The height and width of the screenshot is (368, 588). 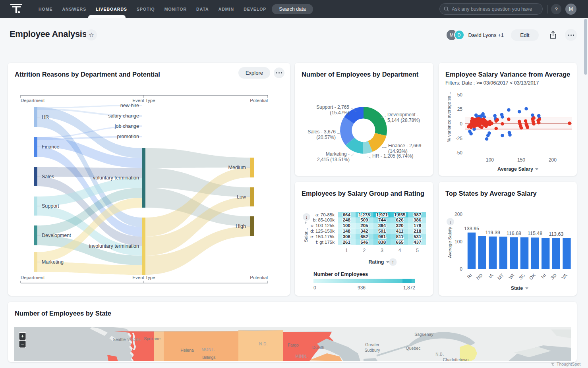 What do you see at coordinates (508, 239) in the screenshot?
I see `card-top-states: Top States by Average Salary 2001000133.…` at bounding box center [508, 239].